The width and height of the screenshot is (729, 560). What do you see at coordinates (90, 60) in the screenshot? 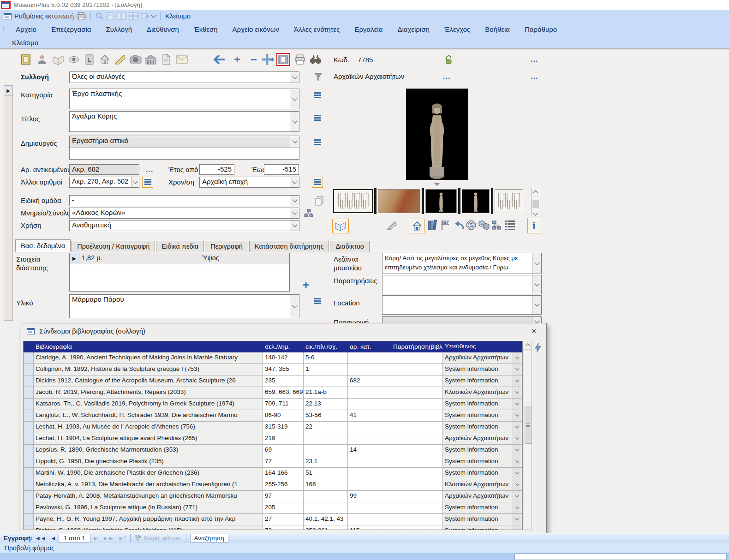
I see `lexicon-icon: L` at bounding box center [90, 60].